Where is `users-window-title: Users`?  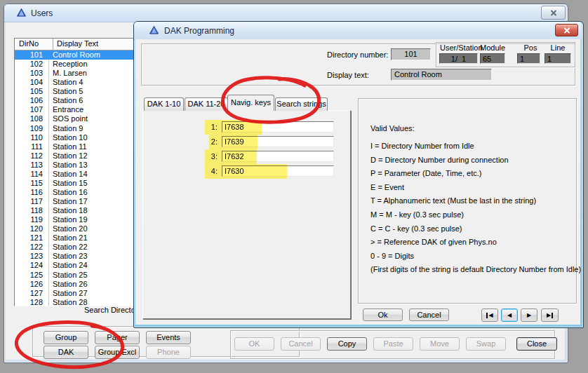 users-window-title: Users is located at coordinates (42, 13).